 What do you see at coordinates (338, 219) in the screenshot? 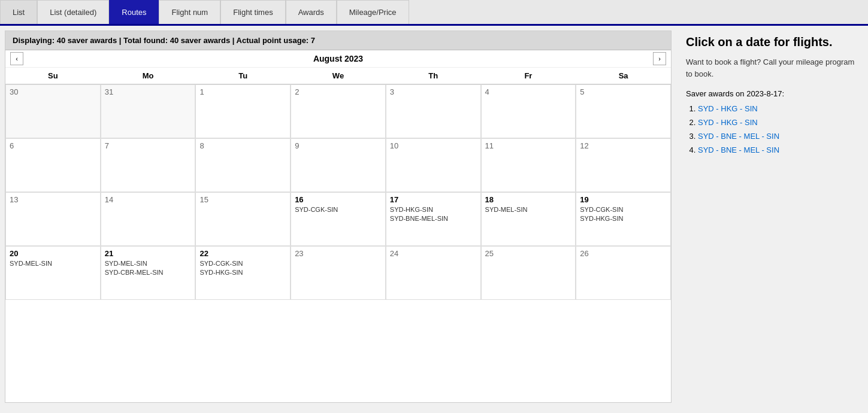
I see `cal-cell-16: 16SYD-CGK-SIN` at bounding box center [338, 219].